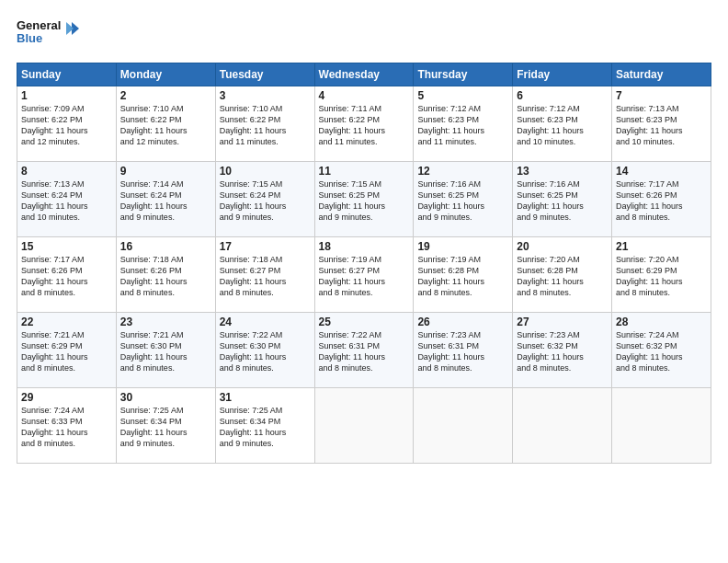  What do you see at coordinates (364, 275) in the screenshot?
I see `week-row-3: 15Sunrise: 7:17 AMSunset: 6:26 PMDayligh…` at bounding box center [364, 275].